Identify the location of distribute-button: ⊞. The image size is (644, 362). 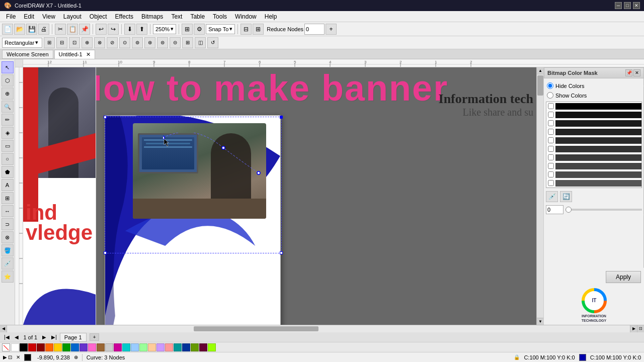
(258, 29).